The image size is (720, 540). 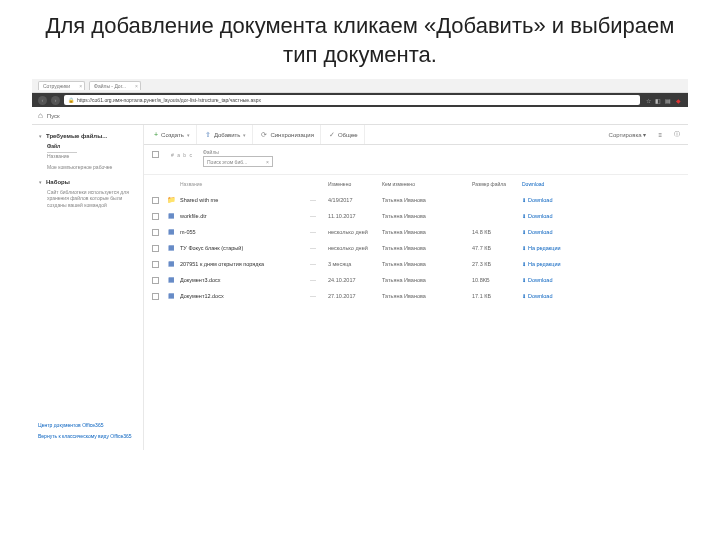 I want to click on file-name: ТУ Фокус бланк (старый), so click(x=245, y=248).